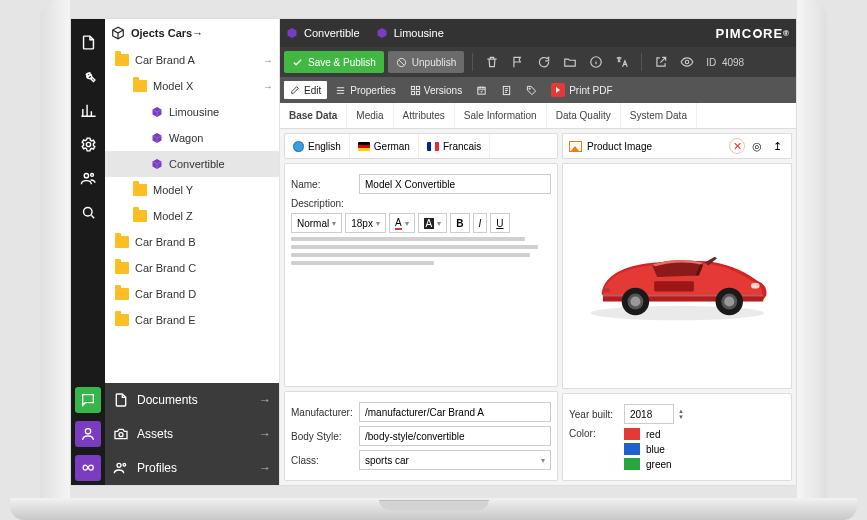 Image resolution: width=867 pixels, height=520 pixels. I want to click on schedule-icon, so click(482, 90).